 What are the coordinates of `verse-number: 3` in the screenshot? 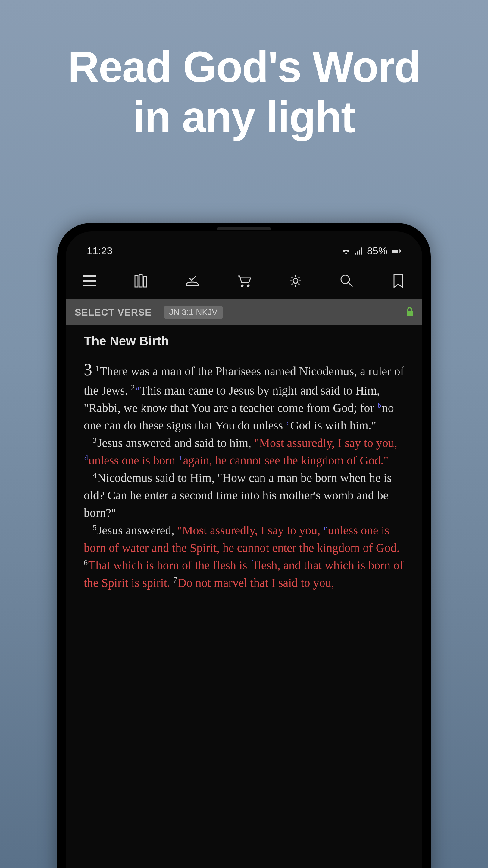 It's located at (95, 440).